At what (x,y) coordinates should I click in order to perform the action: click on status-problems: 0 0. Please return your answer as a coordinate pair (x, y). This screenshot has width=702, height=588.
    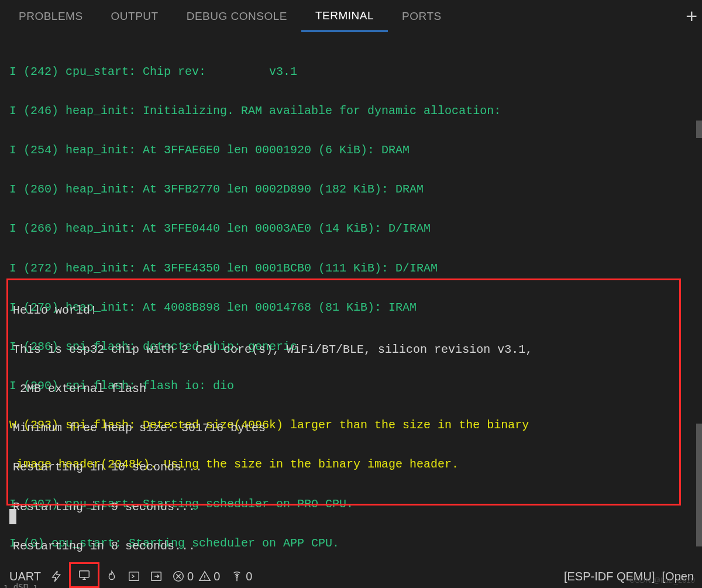
    Looking at the image, I should click on (197, 576).